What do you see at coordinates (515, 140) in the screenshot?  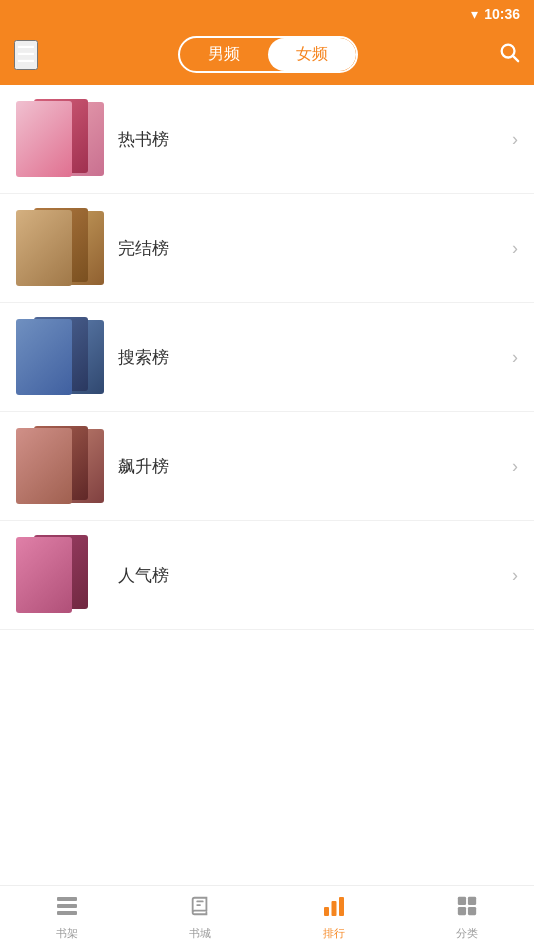 I see `chevron-icon-1: ›` at bounding box center [515, 140].